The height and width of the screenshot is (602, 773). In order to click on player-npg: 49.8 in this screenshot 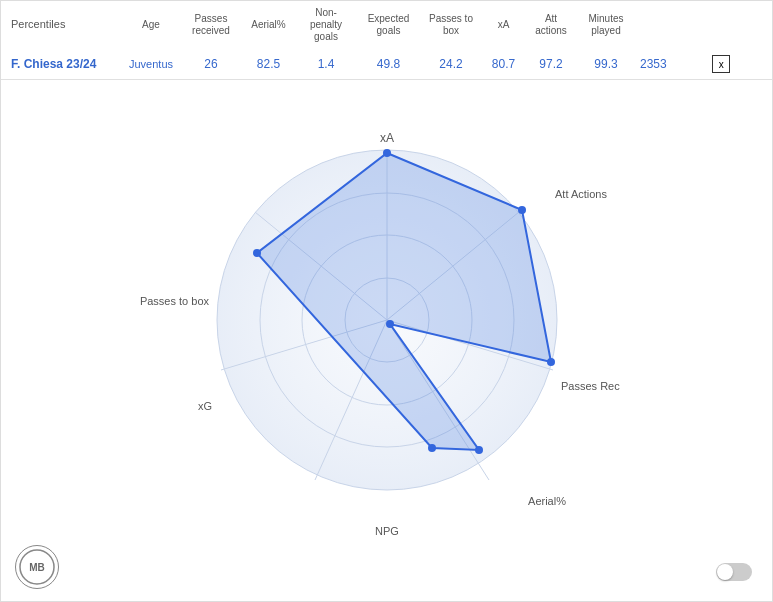, I will do `click(388, 64)`.